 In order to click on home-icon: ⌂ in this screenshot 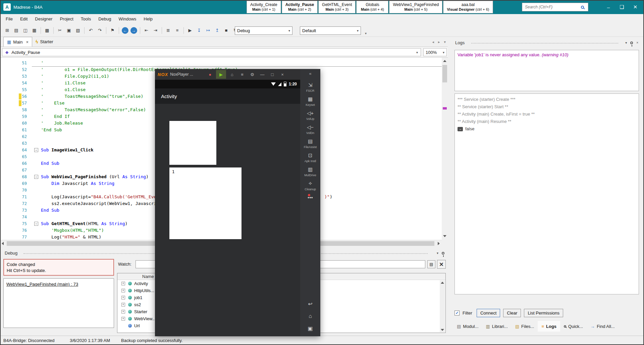, I will do `click(232, 74)`.